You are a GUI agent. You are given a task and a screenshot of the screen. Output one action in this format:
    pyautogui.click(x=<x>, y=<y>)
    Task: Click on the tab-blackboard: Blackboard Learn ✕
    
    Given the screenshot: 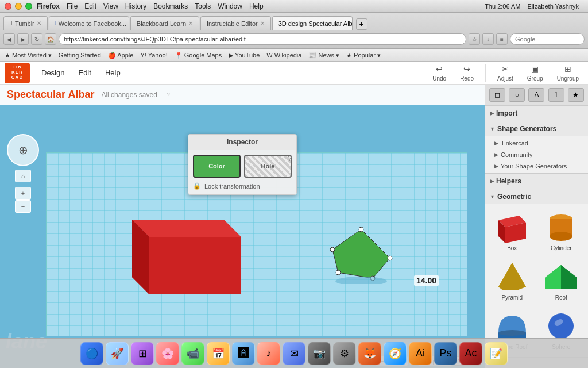 What is the action you would take?
    pyautogui.click(x=165, y=23)
    